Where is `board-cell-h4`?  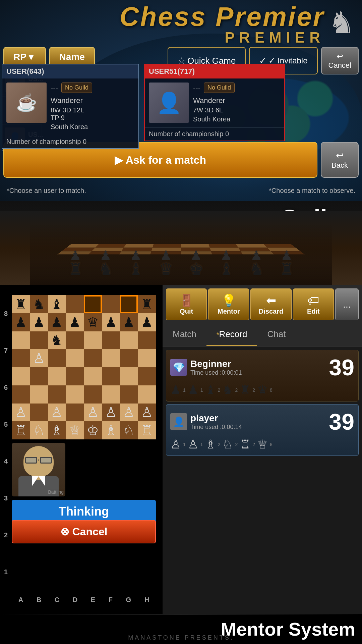 board-cell-h4 is located at coordinates (147, 376).